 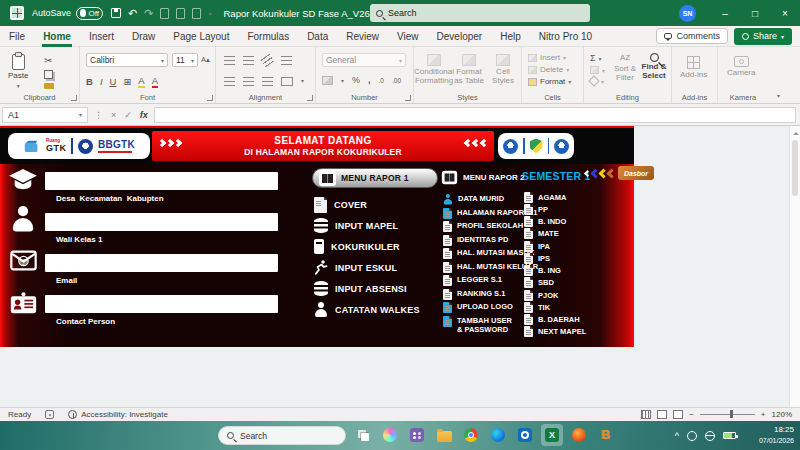 I want to click on nitro-pdf-button, so click(x=579, y=435).